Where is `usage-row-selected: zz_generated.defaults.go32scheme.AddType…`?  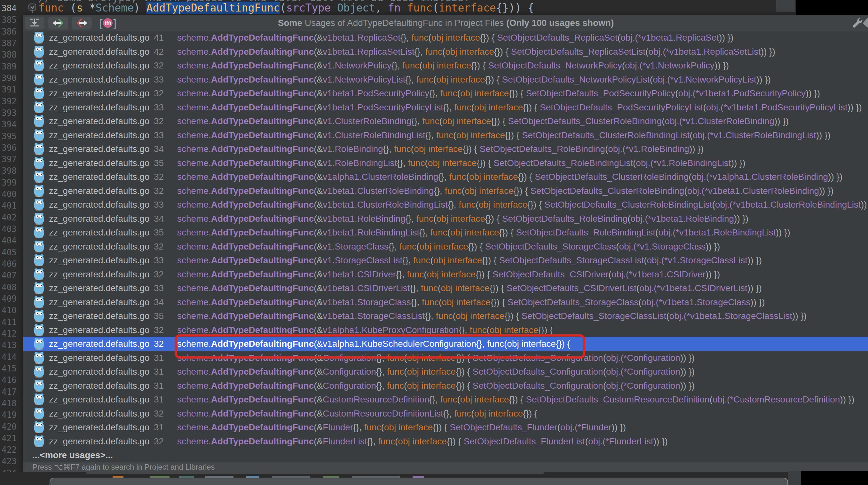
usage-row-selected: zz_generated.defaults.go32scheme.AddType… is located at coordinates (445, 344).